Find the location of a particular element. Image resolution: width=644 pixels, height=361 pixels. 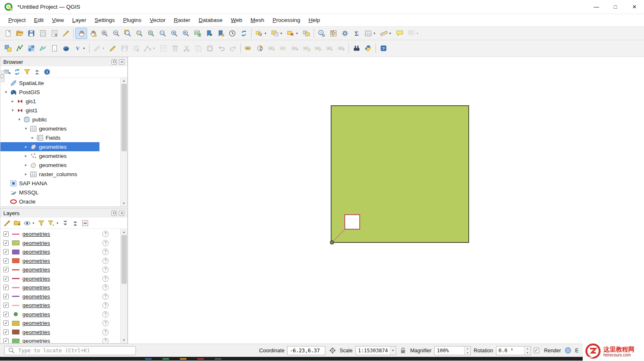

identify-features-button: i is located at coordinates (322, 33).